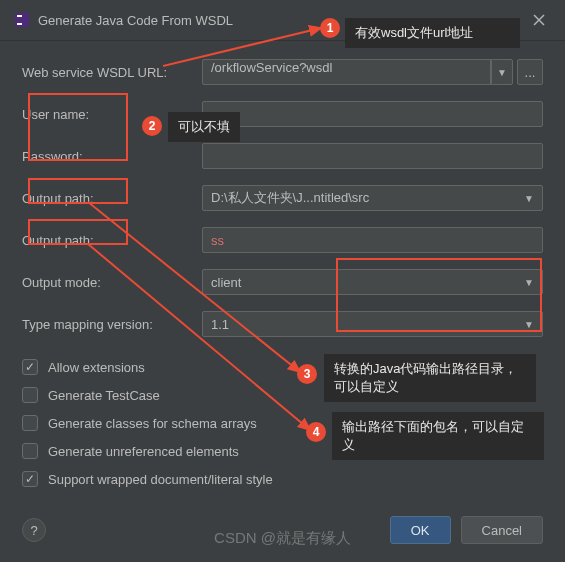 The height and width of the screenshot is (562, 565). What do you see at coordinates (372, 156) in the screenshot?
I see `password-input` at bounding box center [372, 156].